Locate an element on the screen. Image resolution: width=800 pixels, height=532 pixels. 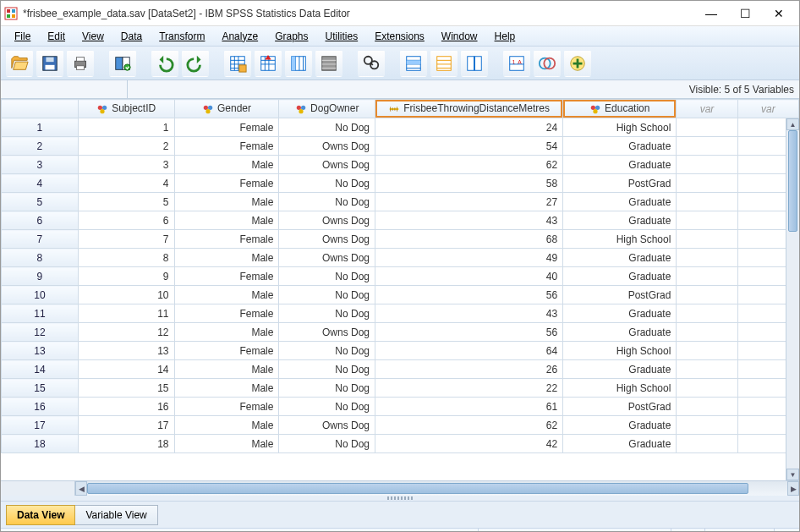
row-header: 9 is located at coordinates (41, 277).